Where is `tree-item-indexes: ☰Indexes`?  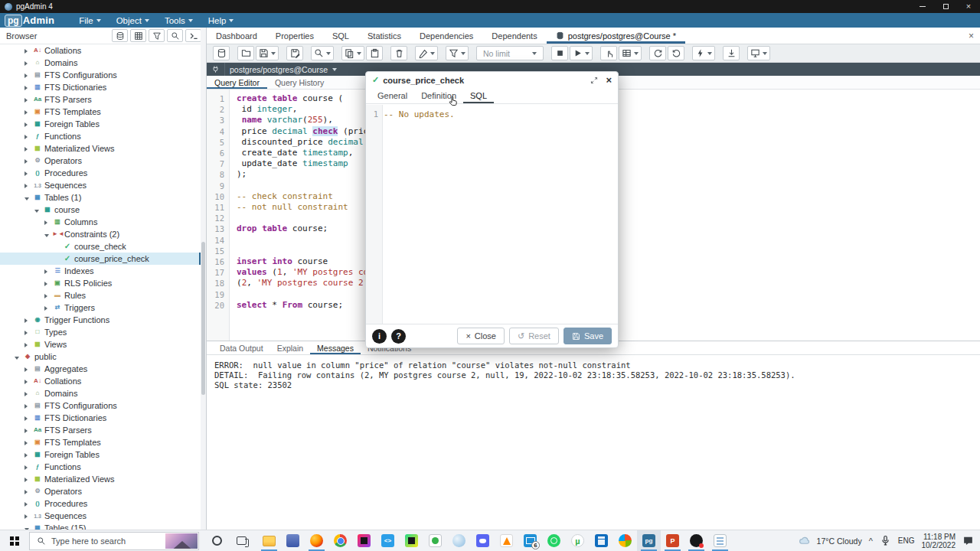 tree-item-indexes: ☰Indexes is located at coordinates (103, 271).